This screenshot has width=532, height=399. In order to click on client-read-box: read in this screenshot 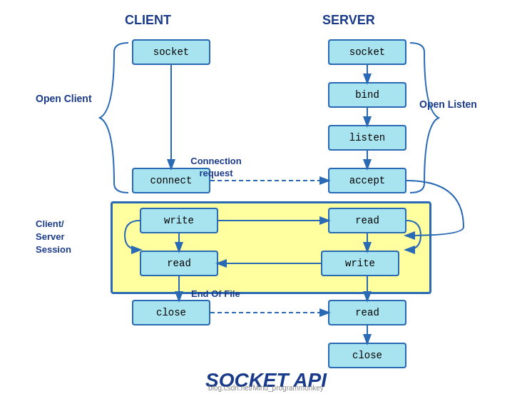, I will do `click(179, 263)`.